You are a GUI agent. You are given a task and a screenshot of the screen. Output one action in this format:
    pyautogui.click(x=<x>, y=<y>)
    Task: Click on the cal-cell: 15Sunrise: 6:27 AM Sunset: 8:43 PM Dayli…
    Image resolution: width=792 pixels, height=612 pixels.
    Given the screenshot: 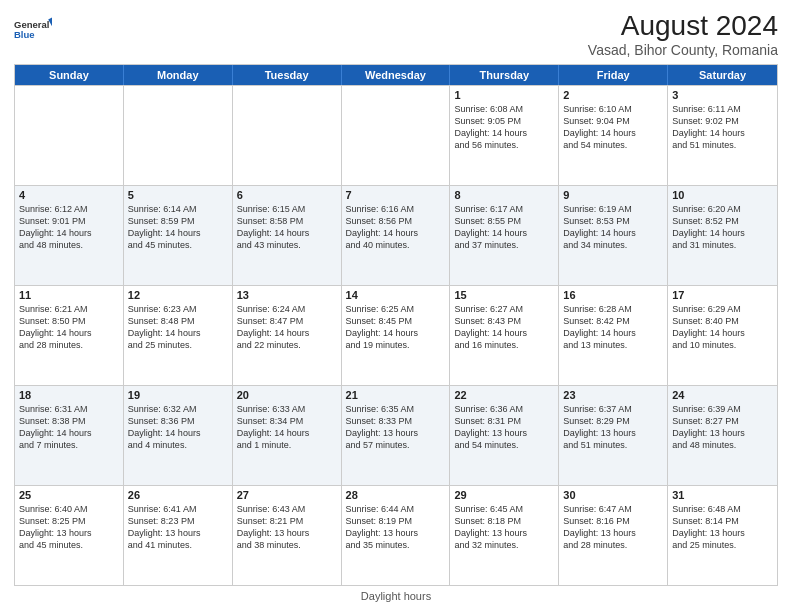 What is the action you would take?
    pyautogui.click(x=504, y=336)
    